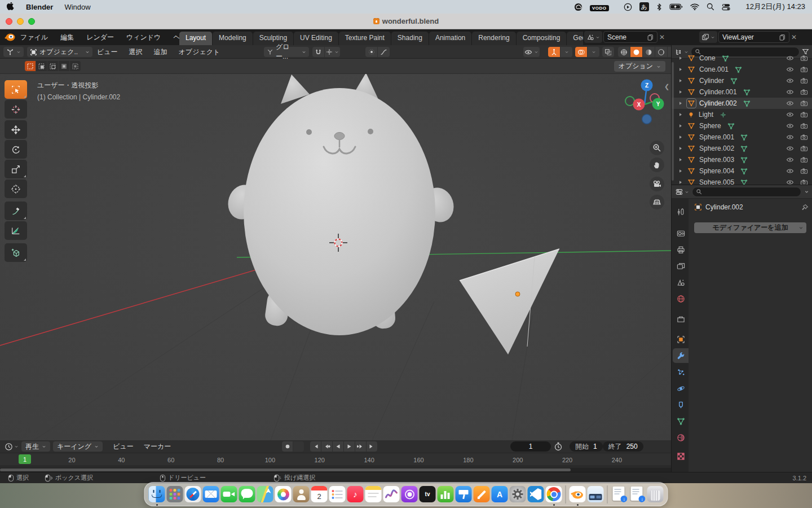  What do you see at coordinates (742, 171) in the screenshot?
I see `outliner-row-sphere.004: Sphere.004` at bounding box center [742, 171].